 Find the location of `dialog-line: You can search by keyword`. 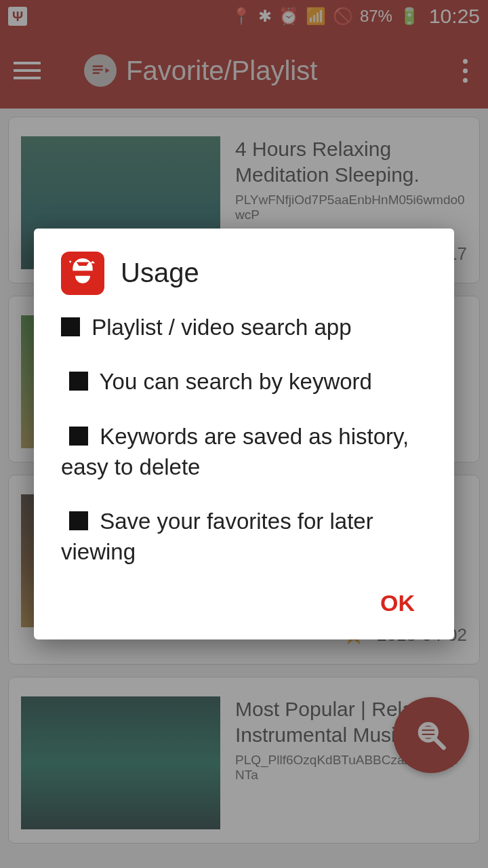

dialog-line: You can search by keyword is located at coordinates (236, 381).